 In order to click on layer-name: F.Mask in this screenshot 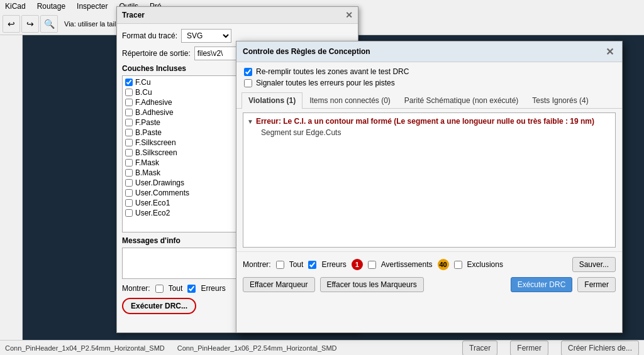, I will do `click(147, 163)`.